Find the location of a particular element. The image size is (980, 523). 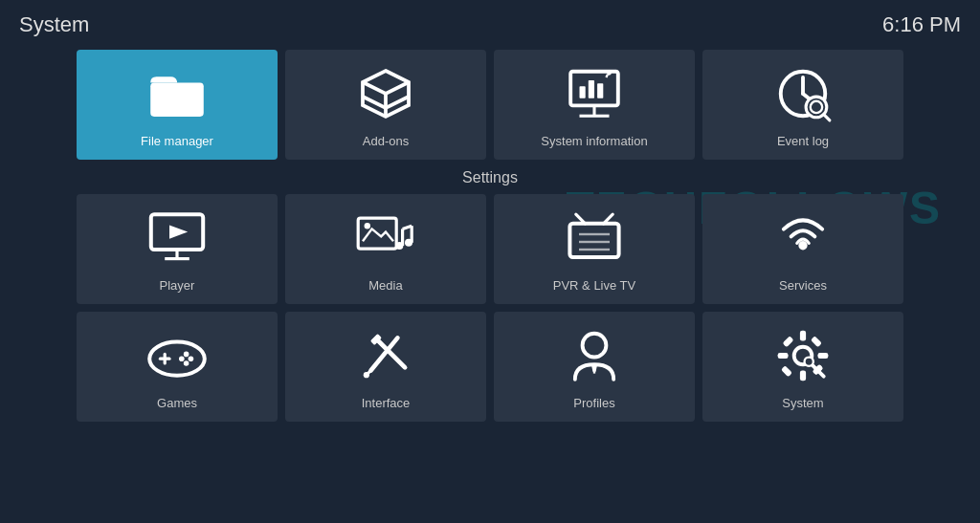

settings-label: Settings is located at coordinates (490, 177).